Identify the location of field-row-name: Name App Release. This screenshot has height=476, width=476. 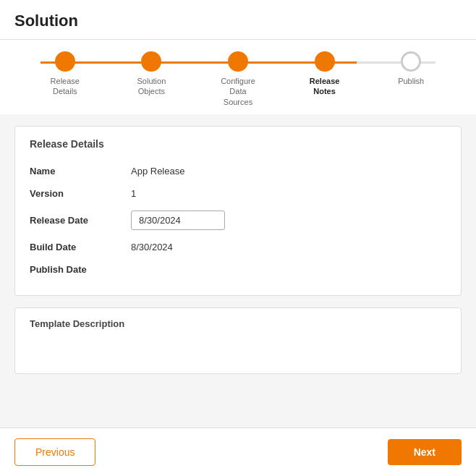
(238, 171).